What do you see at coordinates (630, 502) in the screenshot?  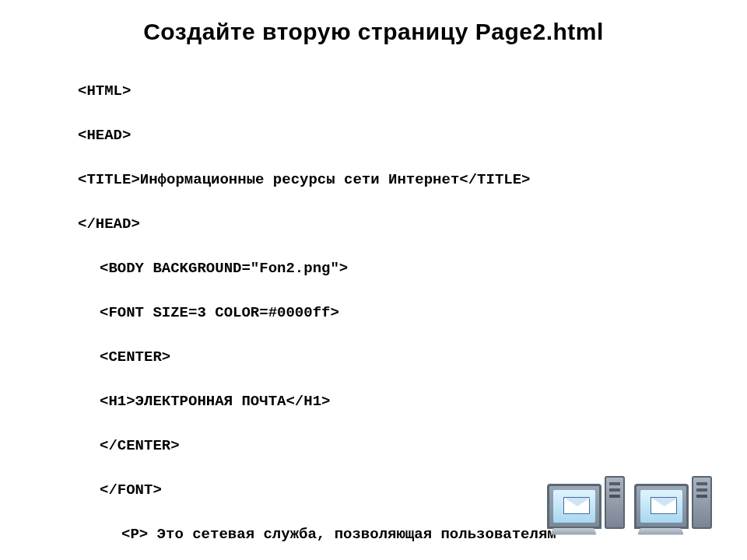 I see `computers-illustration` at bounding box center [630, 502].